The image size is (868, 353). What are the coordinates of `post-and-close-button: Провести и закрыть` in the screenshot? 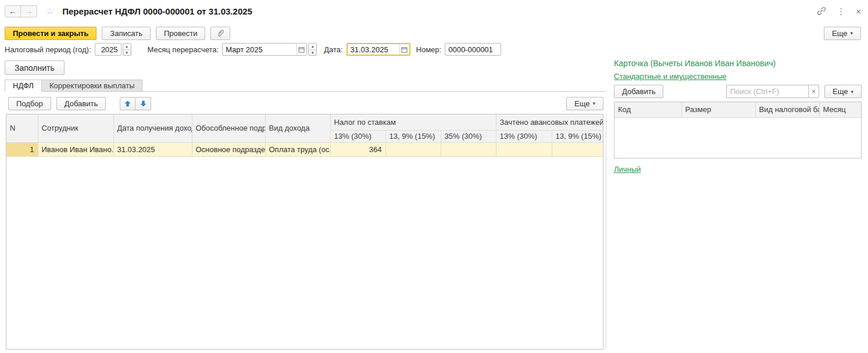 It's located at (51, 34).